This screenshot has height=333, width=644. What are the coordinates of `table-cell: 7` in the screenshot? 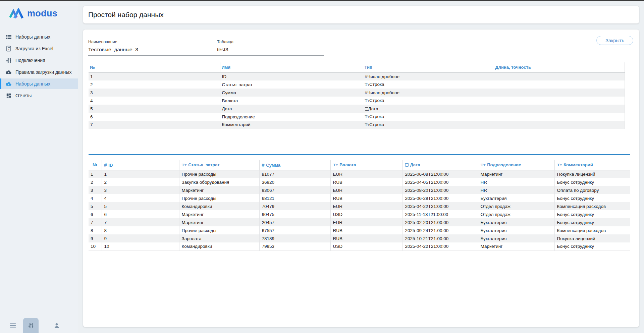 It's located at (95, 222).